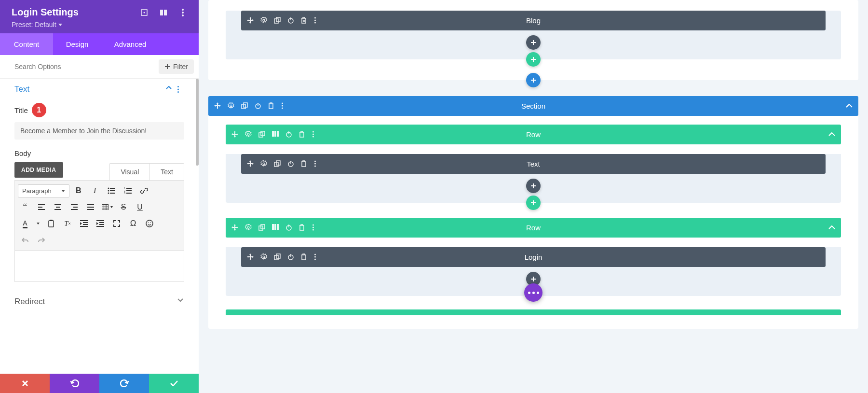  What do you see at coordinates (174, 383) in the screenshot?
I see `save-button` at bounding box center [174, 383].